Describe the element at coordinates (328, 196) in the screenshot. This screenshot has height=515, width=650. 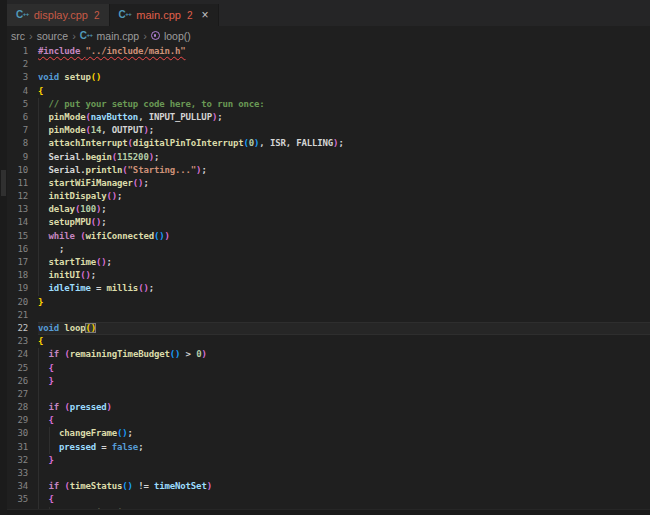
I see `code-line: 12 initDispaly();` at that location.